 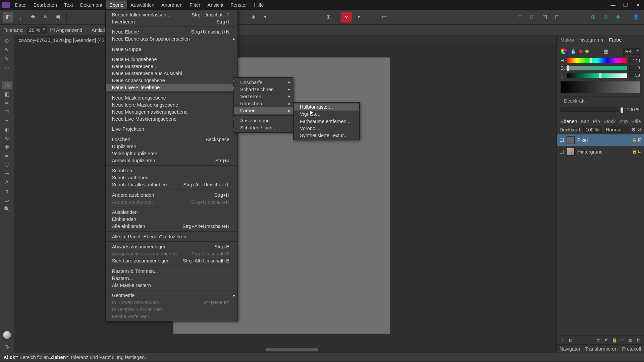 What do you see at coordinates (264, 121) in the screenshot?
I see `menu-item: Ausleuchtung...` at bounding box center [264, 121].